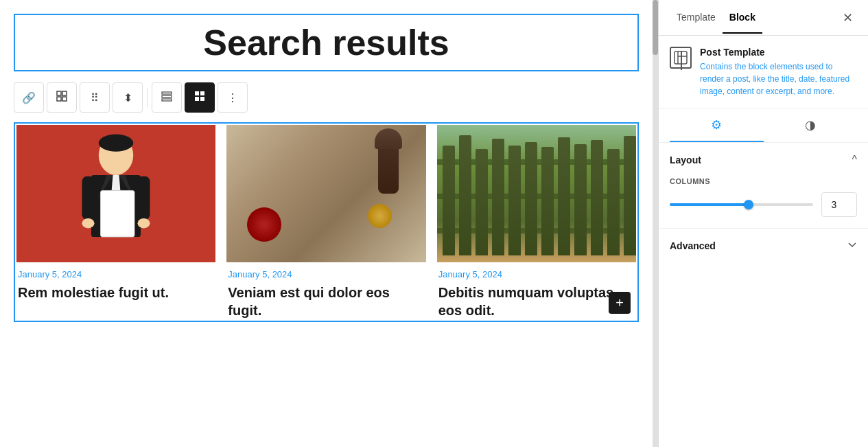  Describe the element at coordinates (778, 79) in the screenshot. I see `template-description: Contains the block elements used to rend…` at that location.